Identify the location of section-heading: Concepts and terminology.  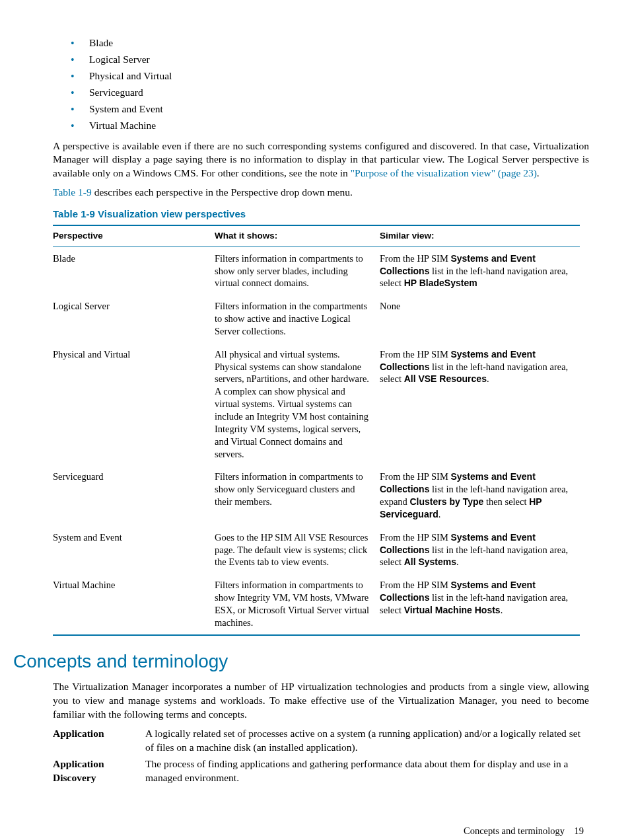
(301, 662).